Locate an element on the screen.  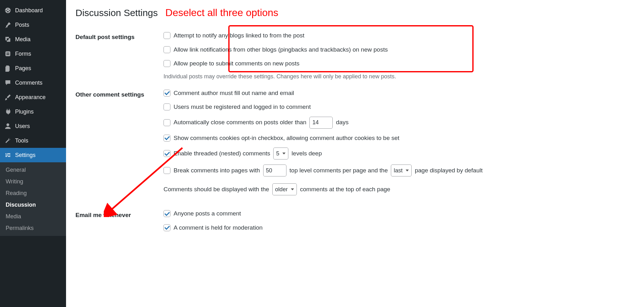
checkbox-pingback-notify is located at coordinates (167, 36).